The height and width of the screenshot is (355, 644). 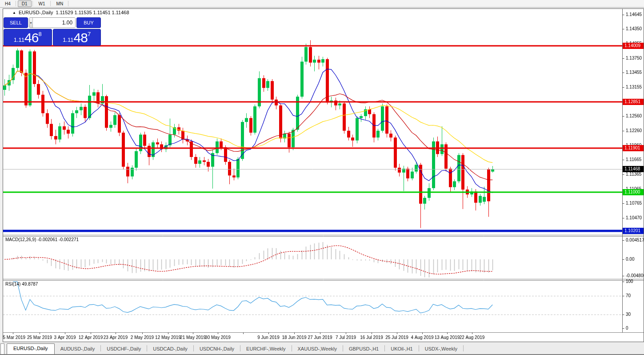 What do you see at coordinates (217, 349) in the screenshot?
I see `chart-tab-usdcnh-daily: USDCNH-,Daily` at bounding box center [217, 349].